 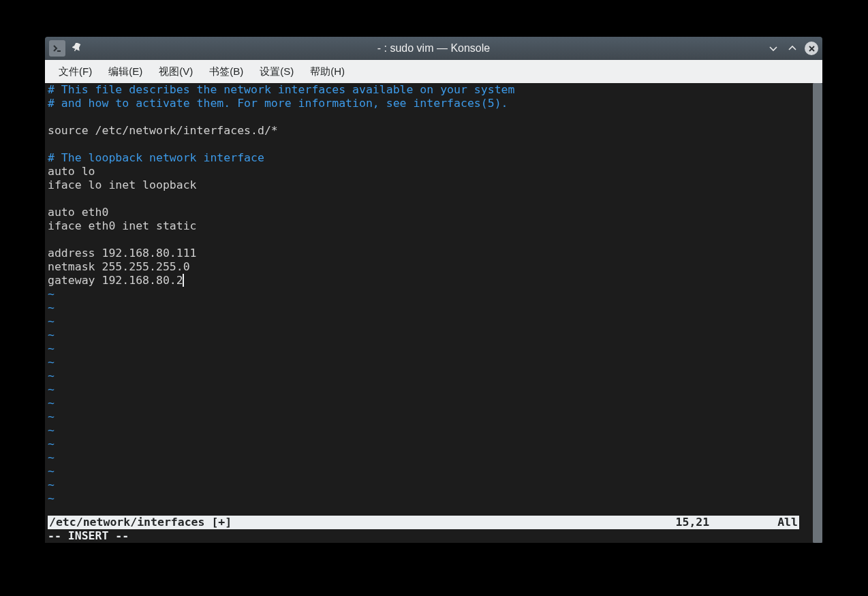 What do you see at coordinates (693, 522) in the screenshot?
I see `status-cursor-position: 15,21` at bounding box center [693, 522].